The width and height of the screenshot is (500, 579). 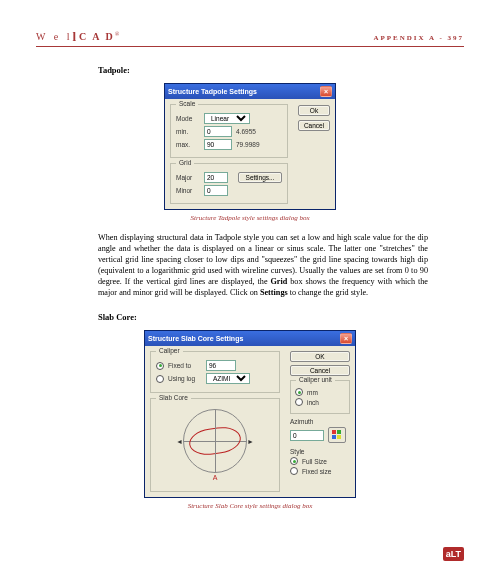 What do you see at coordinates (320, 356) in the screenshot?
I see `ok-button: OK` at bounding box center [320, 356].